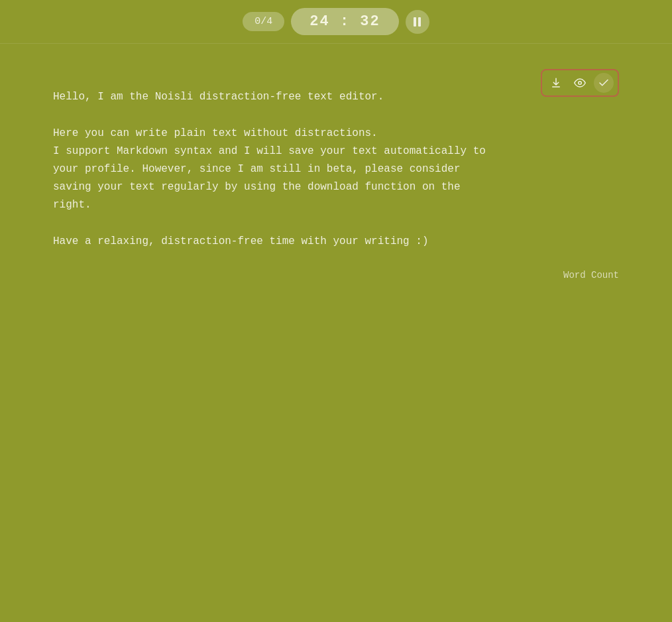 The height and width of the screenshot is (622, 672). What do you see at coordinates (604, 83) in the screenshot?
I see `check-icon` at bounding box center [604, 83].